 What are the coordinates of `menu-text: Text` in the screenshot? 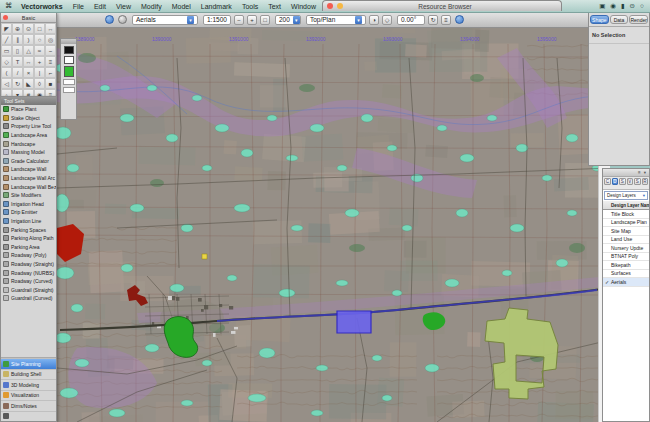 It's located at (274, 6).